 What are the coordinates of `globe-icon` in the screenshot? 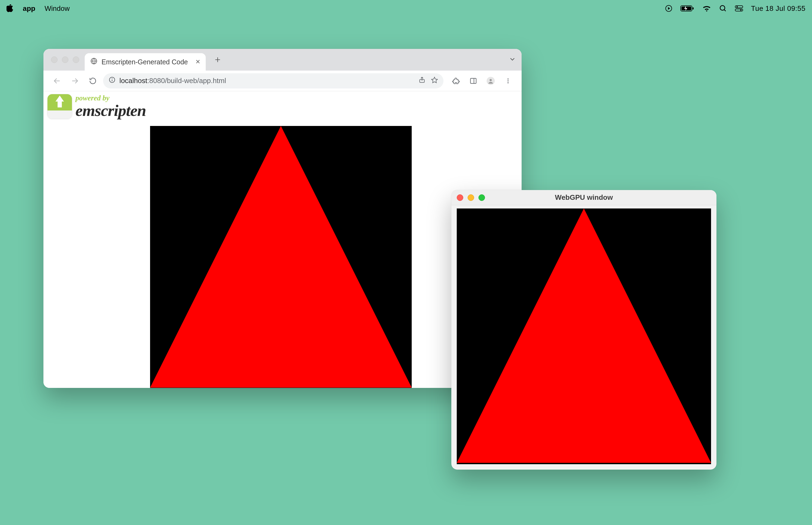 It's located at (94, 62).